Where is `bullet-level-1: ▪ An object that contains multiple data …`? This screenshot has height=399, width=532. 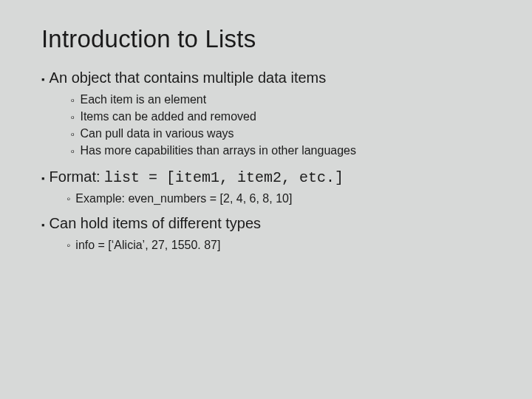 bullet-level-1: ▪ An object that contains multiple data … is located at coordinates (266, 78).